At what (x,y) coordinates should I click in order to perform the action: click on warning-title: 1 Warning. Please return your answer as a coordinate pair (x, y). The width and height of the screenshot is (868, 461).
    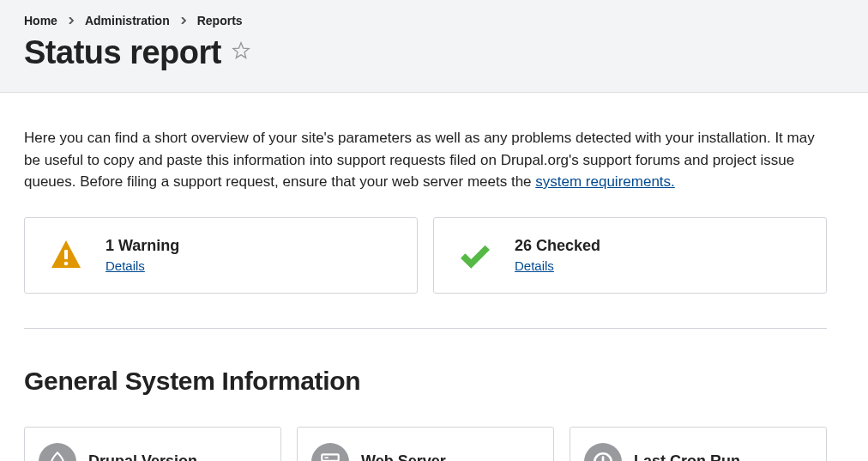
    Looking at the image, I should click on (142, 246).